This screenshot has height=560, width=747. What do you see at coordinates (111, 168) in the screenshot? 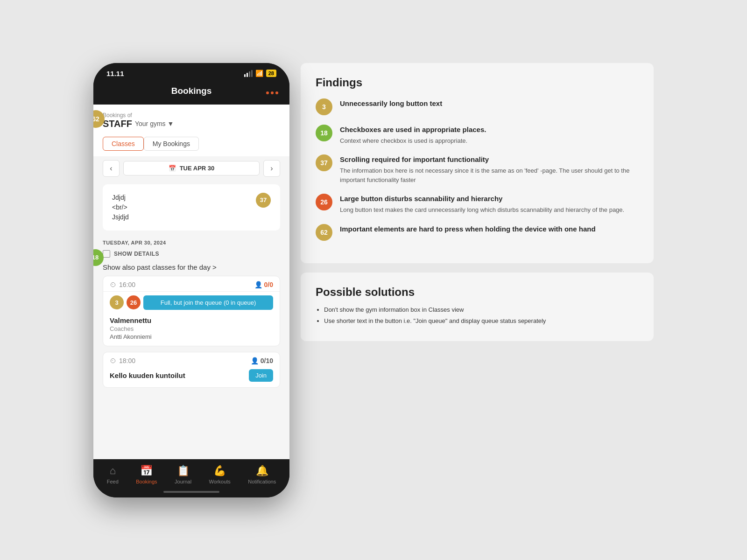
I see `prev-date-button: ‹` at bounding box center [111, 168].